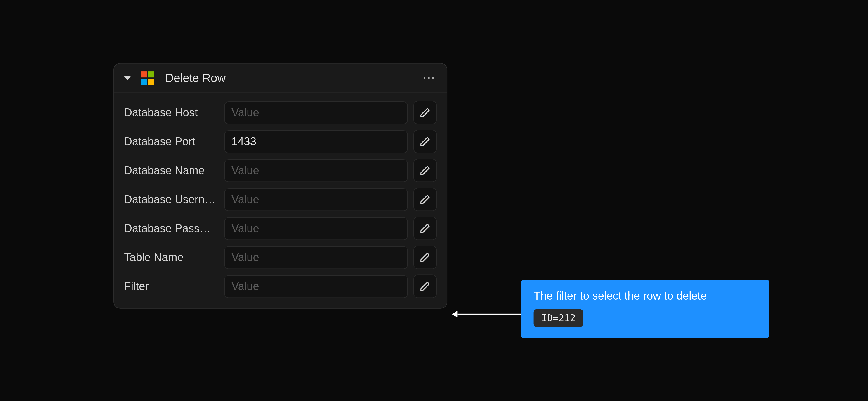 Image resolution: width=868 pixels, height=401 pixels. What do you see at coordinates (425, 200) in the screenshot?
I see `edit-database-username-button` at bounding box center [425, 200].